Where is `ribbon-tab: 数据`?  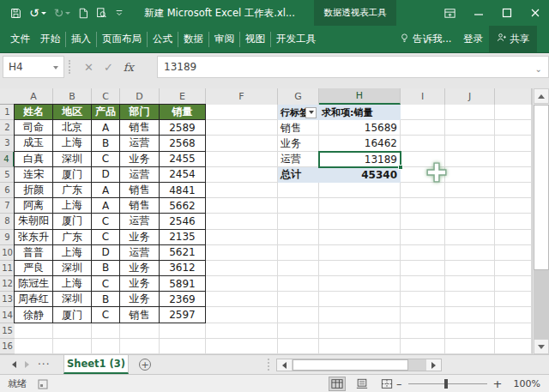
ribbon-tab: 数据 is located at coordinates (193, 39).